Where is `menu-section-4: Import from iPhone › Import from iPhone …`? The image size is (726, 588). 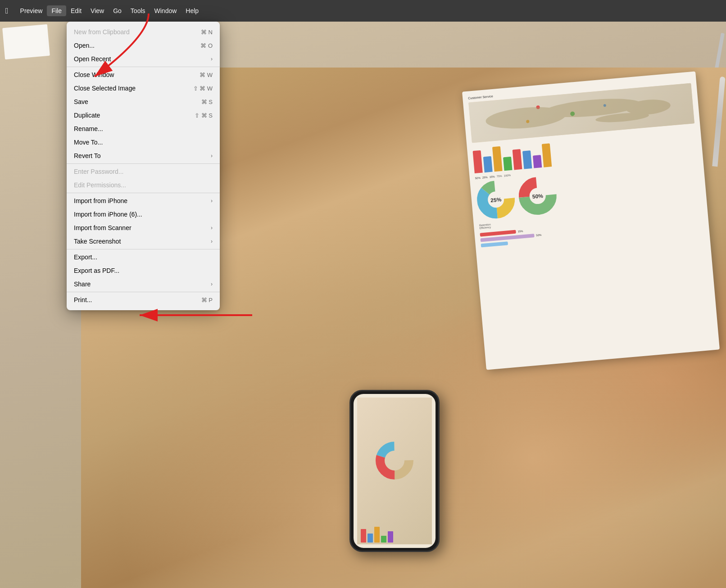
menu-section-4: Import from iPhone › Import from iPhone … is located at coordinates (143, 221).